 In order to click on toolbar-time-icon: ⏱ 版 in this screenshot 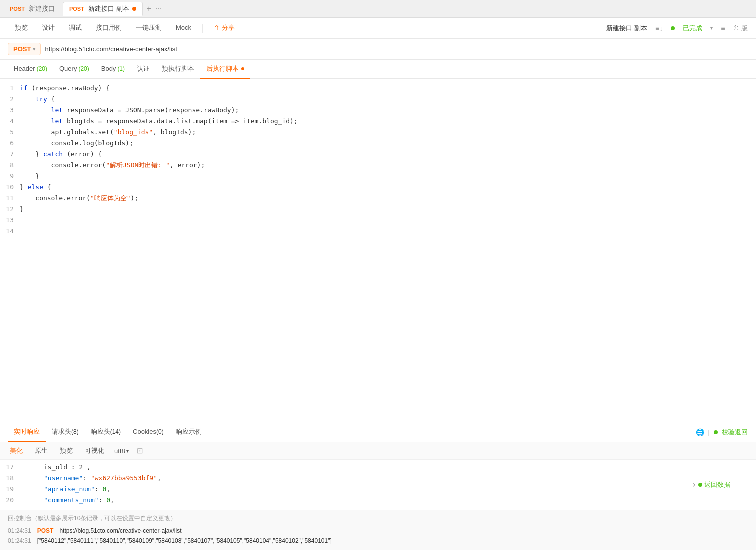, I will do `click(740, 28)`.